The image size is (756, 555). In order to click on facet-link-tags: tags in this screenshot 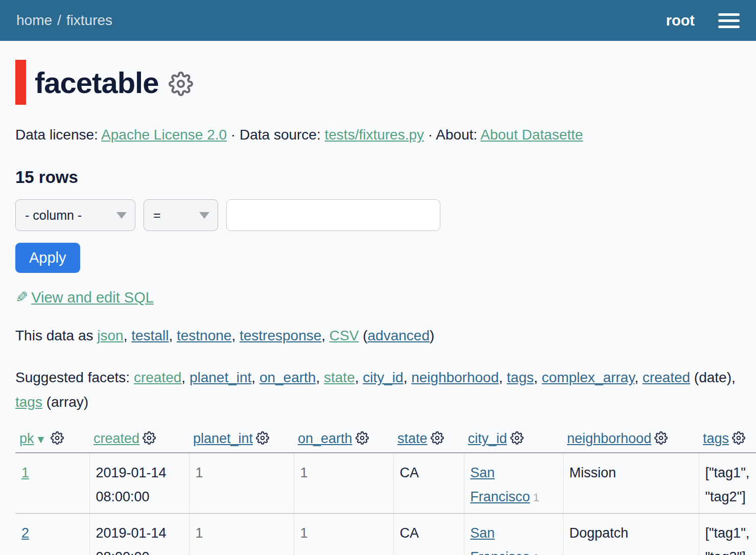, I will do `click(520, 377)`.